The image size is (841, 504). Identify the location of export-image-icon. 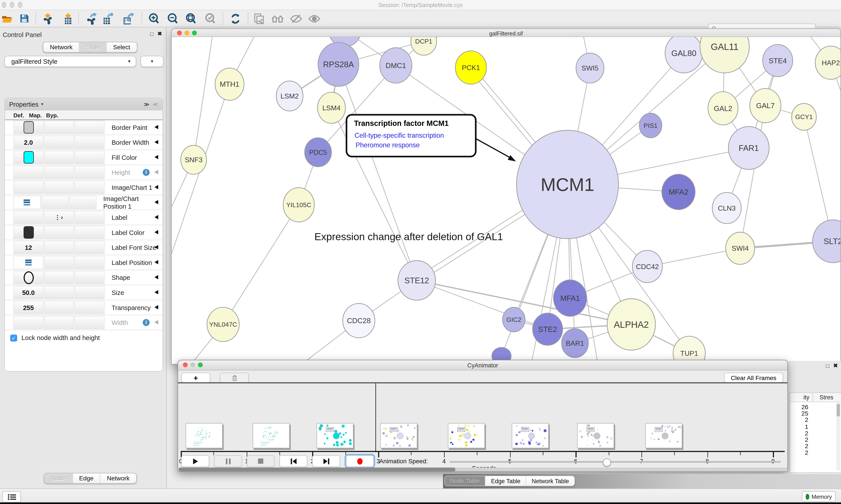
(128, 18).